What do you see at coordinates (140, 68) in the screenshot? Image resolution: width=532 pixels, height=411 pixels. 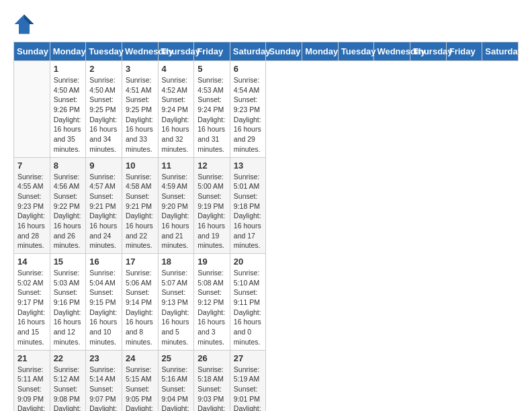 I see `day-number: 3` at bounding box center [140, 68].